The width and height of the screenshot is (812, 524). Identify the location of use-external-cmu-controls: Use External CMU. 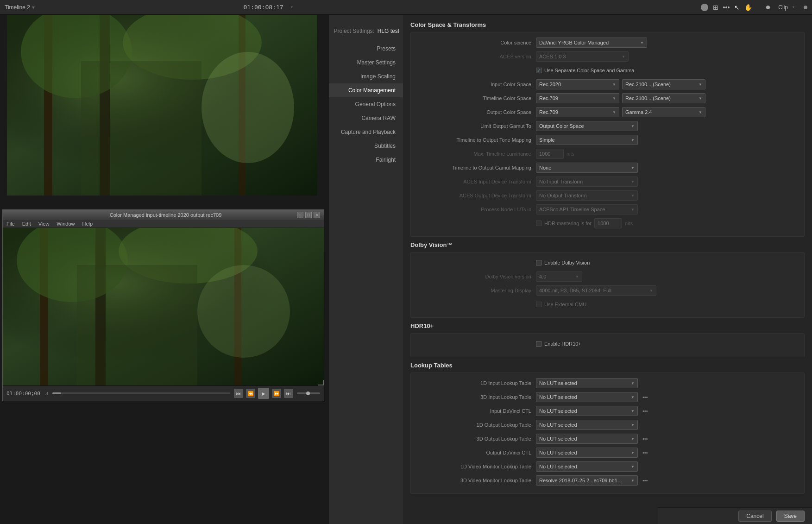
(668, 304).